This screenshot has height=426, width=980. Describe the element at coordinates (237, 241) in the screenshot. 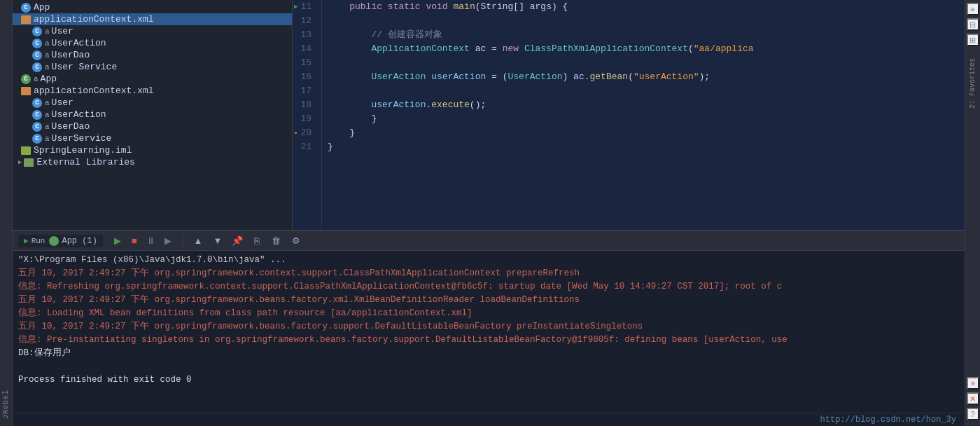

I see `pin-button: 📌` at that location.